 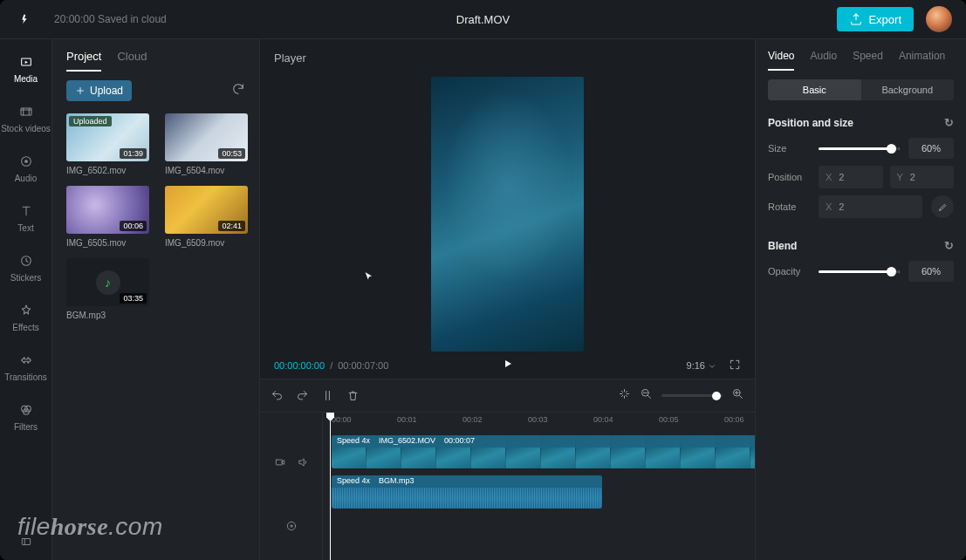 I want to click on delete-button, so click(x=353, y=396).